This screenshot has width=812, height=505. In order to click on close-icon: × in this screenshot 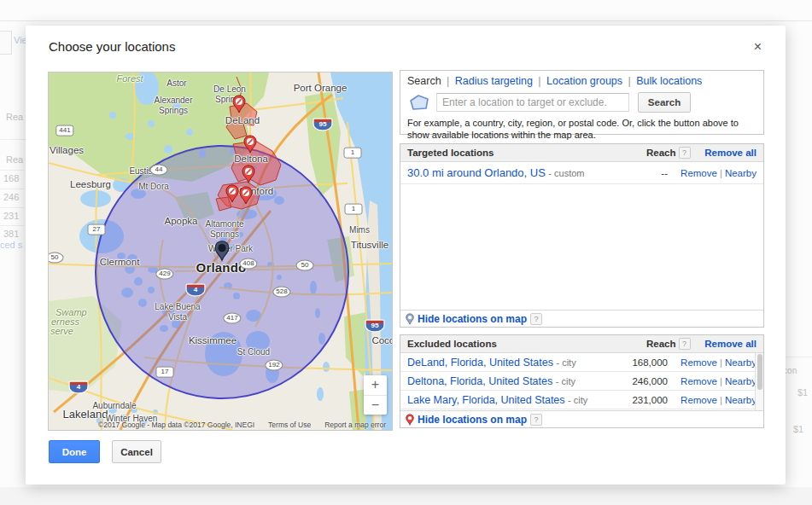, I will do `click(758, 47)`.